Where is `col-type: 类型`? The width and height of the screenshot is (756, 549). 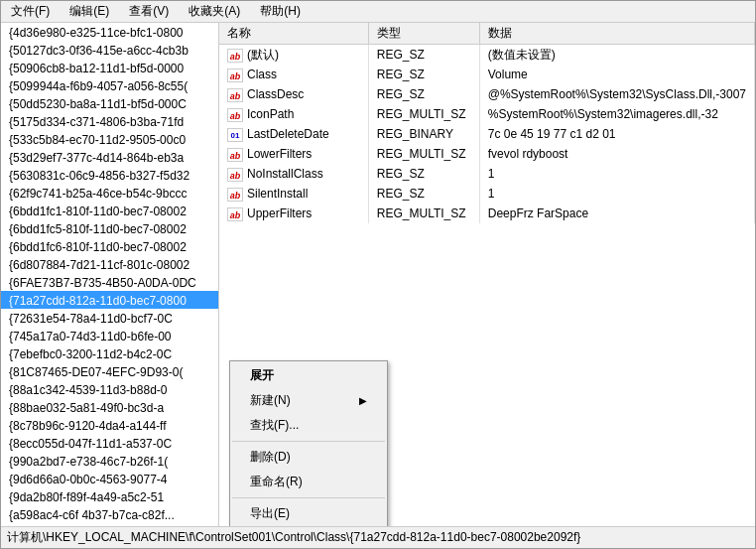 col-type: 类型 is located at coordinates (424, 34).